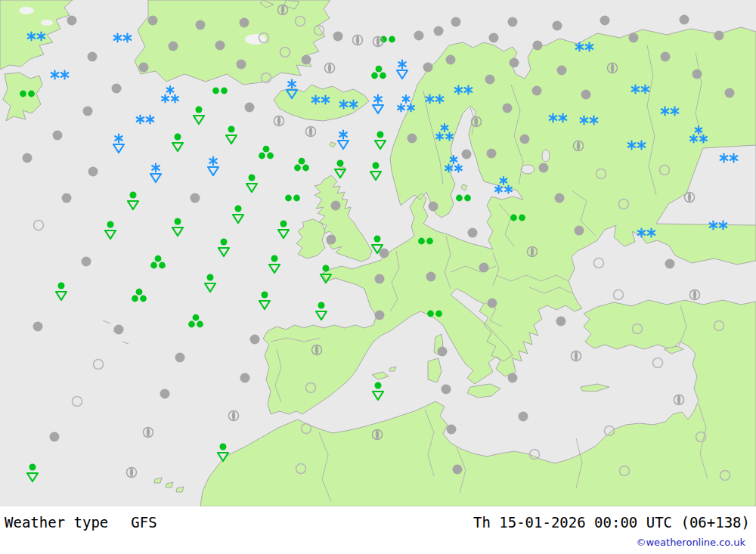  Describe the element at coordinates (378, 531) in the screenshot. I see `caption-bar: Weather typeGFS Th 15-01-2026 00:00 UTC …` at that location.